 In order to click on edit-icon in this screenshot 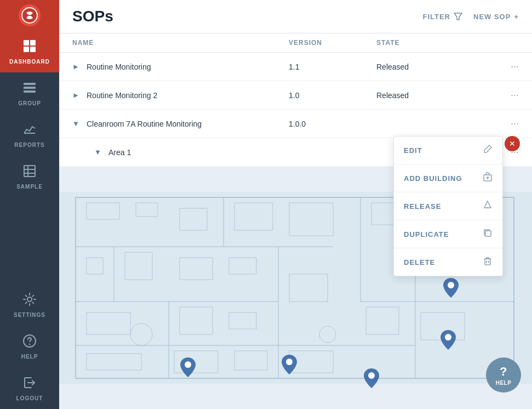, I will do `click(488, 150)`.